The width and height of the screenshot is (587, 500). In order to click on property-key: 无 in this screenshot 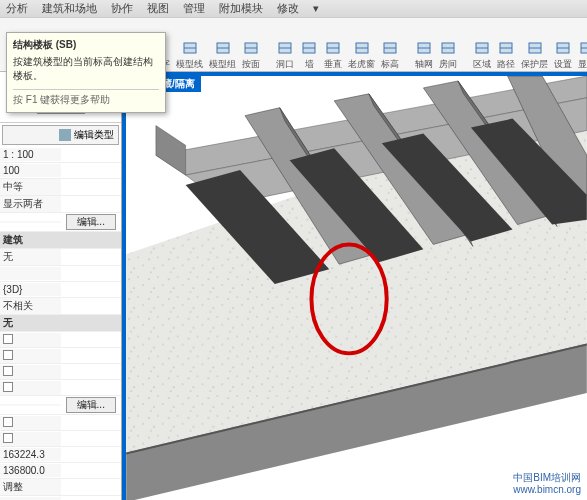, I will do `click(30, 257)`.